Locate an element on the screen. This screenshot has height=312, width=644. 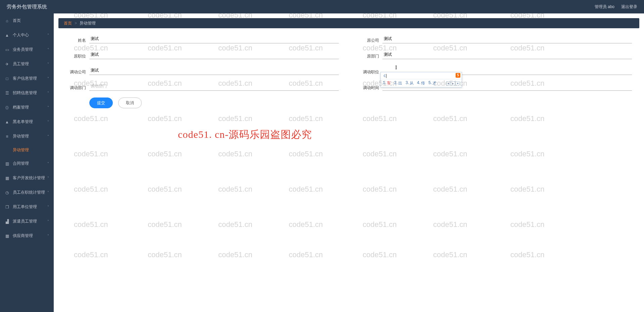
menu-label: 供应商管理 is located at coordinates (23, 236).